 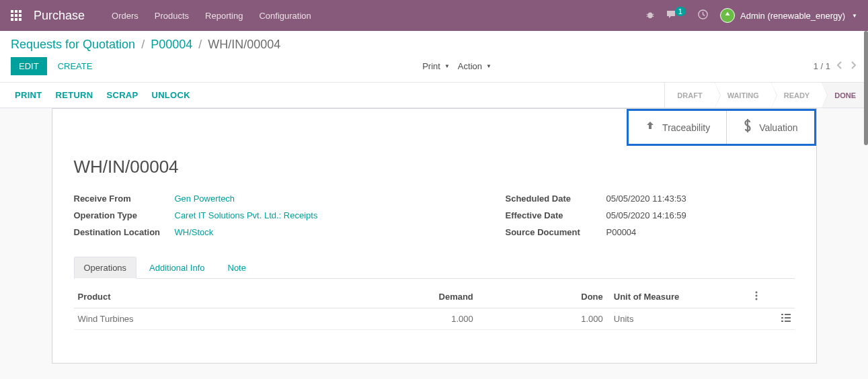 What do you see at coordinates (73, 44) in the screenshot?
I see `breadcrumb-root: Requests for Quotation` at bounding box center [73, 44].